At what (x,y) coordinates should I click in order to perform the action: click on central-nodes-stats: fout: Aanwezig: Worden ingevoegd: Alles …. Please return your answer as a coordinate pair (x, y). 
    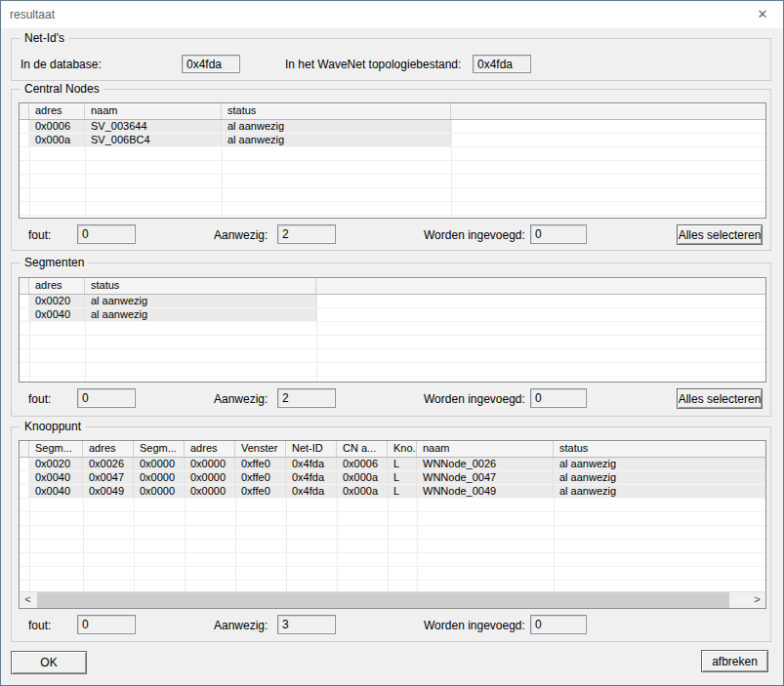
    Looking at the image, I should click on (391, 234).